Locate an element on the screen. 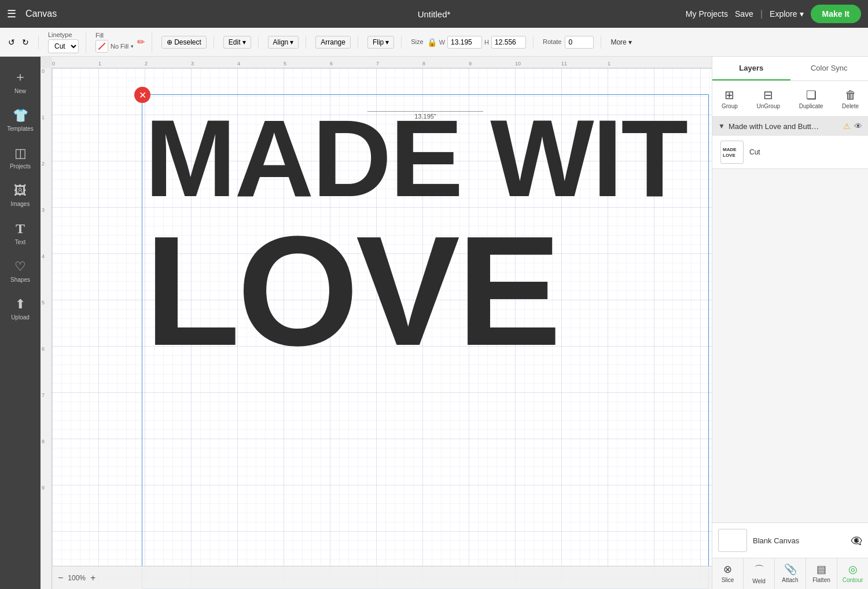 This screenshot has height=589, width=868. zoom-in-button: + is located at coordinates (93, 578).